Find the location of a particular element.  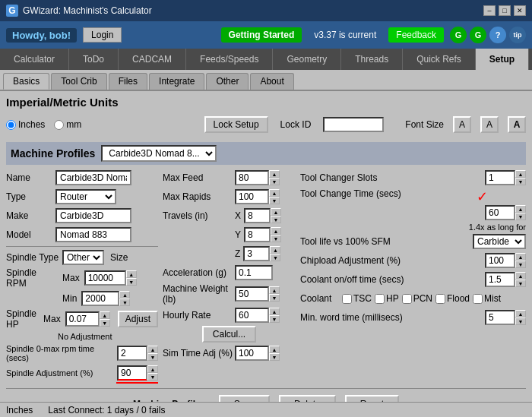

hourly-rate-input is located at coordinates (252, 315).